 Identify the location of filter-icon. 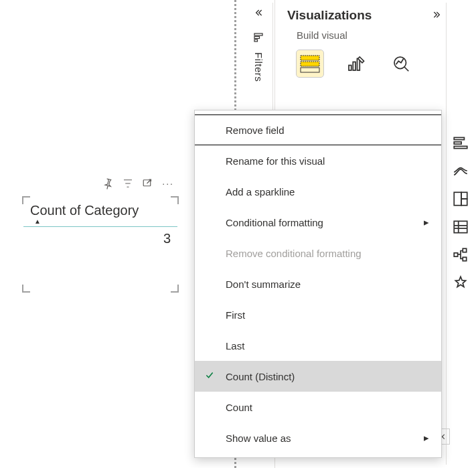
(128, 183).